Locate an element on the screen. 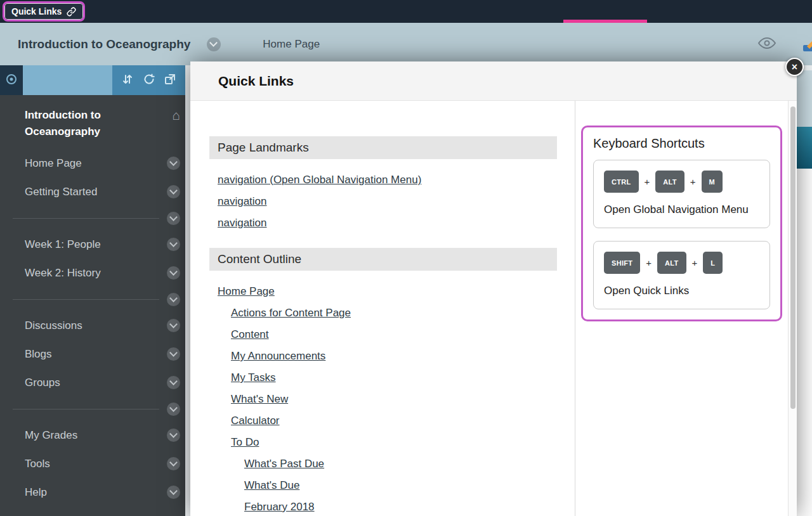 The image size is (812, 516). sidebar-item-label: Week 2: History is located at coordinates (96, 273).